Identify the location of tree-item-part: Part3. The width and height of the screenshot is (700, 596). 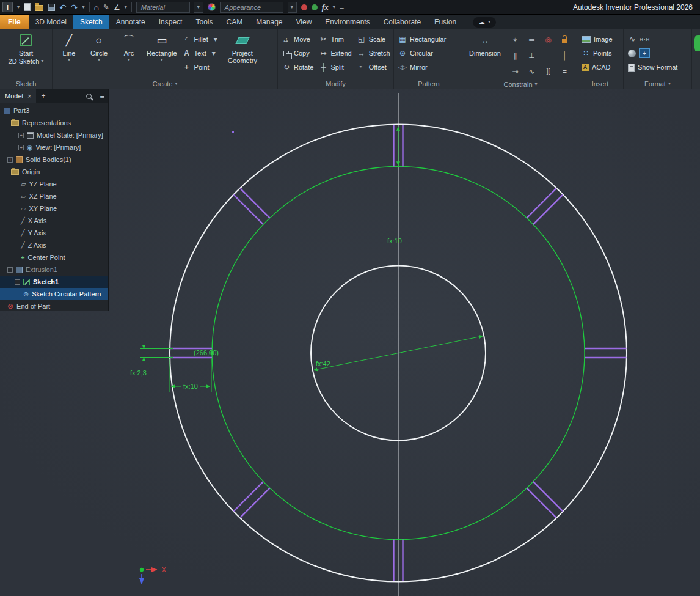
(54, 111).